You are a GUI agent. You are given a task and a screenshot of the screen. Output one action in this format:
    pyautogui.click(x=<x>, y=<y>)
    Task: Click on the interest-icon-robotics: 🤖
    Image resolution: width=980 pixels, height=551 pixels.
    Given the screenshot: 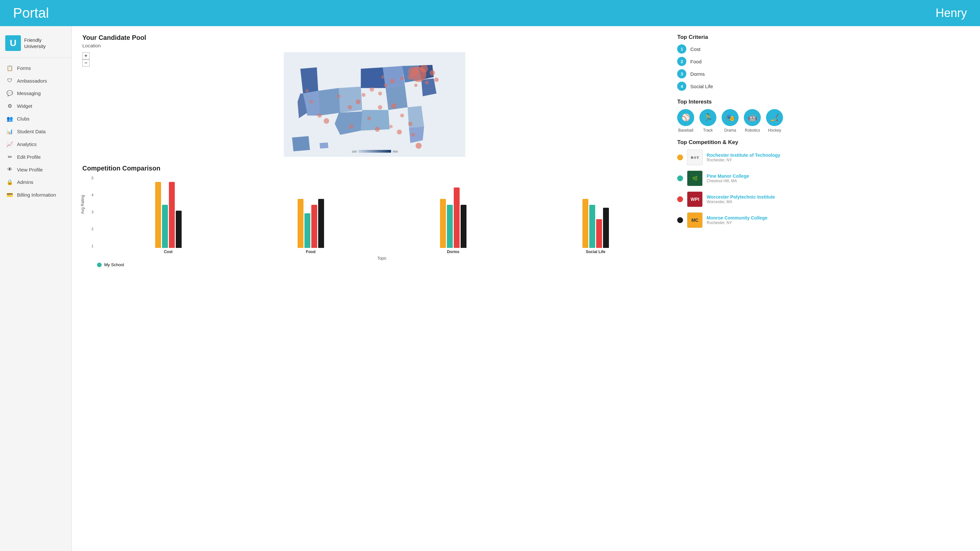 What is the action you would take?
    pyautogui.click(x=752, y=118)
    